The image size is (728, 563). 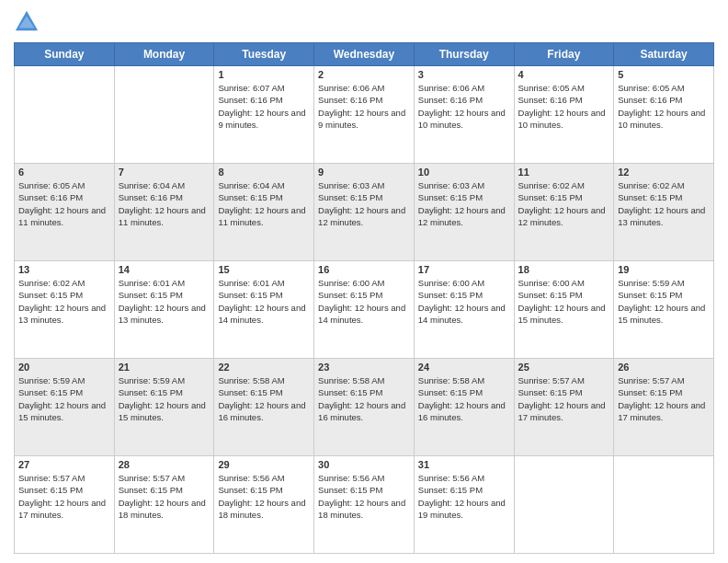 What do you see at coordinates (164, 55) in the screenshot?
I see `column-header-monday: Monday` at bounding box center [164, 55].